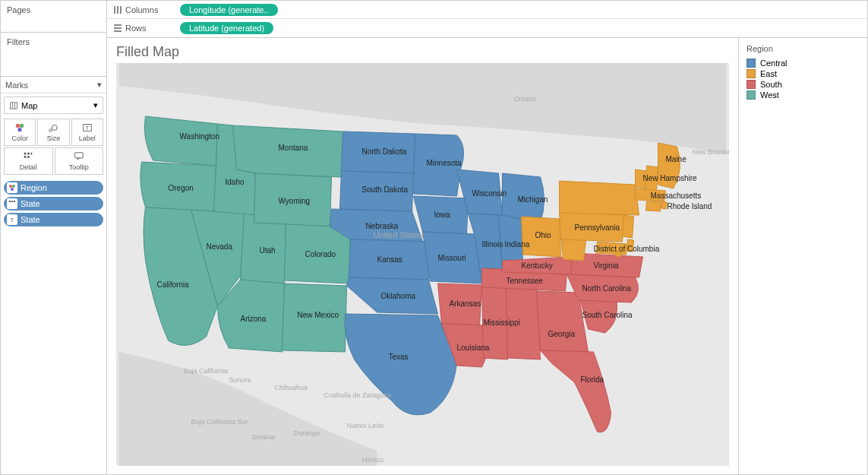 This screenshot has height=475, width=868. What do you see at coordinates (289, 151) in the screenshot?
I see `state-montana` at bounding box center [289, 151].